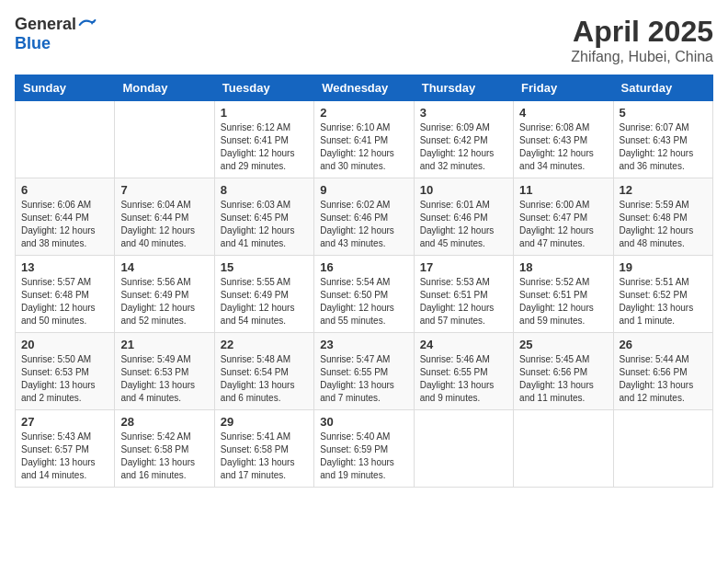 Image resolution: width=728 pixels, height=563 pixels. I want to click on calendar-cell: 22Sunrise: 5:48 AMSunset: 6:54 PMDayligh…, so click(264, 372).